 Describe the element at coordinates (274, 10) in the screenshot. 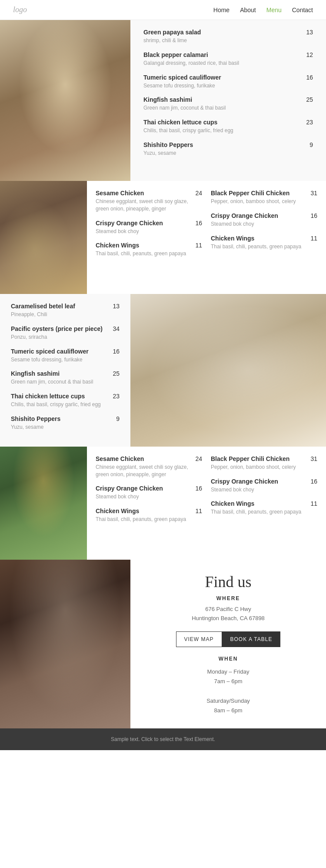

I see `nav-menu: Menu` at that location.